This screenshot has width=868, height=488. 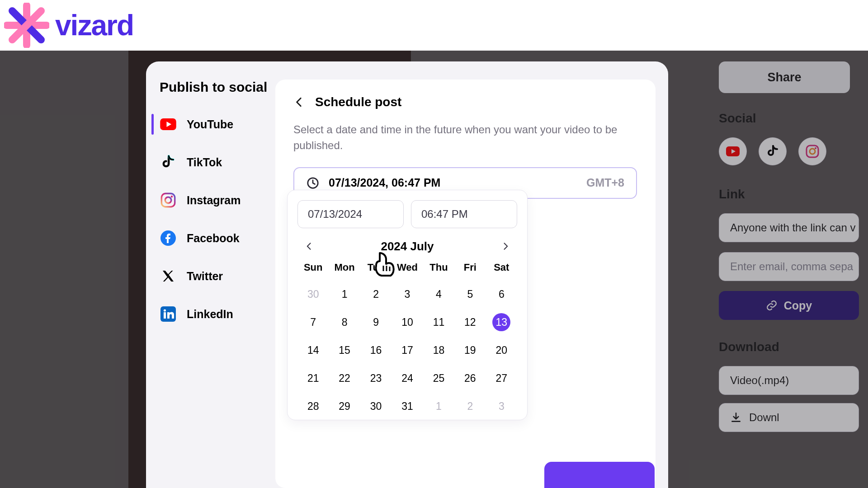 I want to click on timezone-label: GMT+8, so click(x=605, y=183).